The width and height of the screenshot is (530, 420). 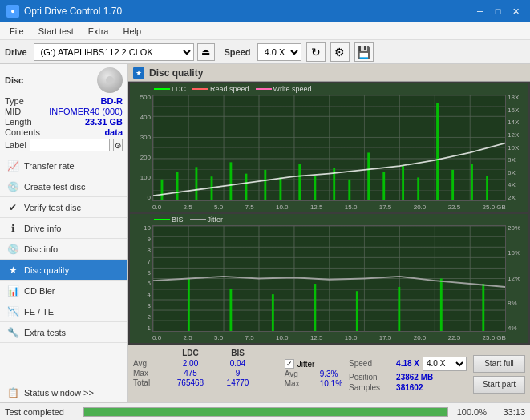 What do you see at coordinates (50, 166) in the screenshot?
I see `sidebar-label-transfer-rate: Transfer rate` at bounding box center [50, 166].